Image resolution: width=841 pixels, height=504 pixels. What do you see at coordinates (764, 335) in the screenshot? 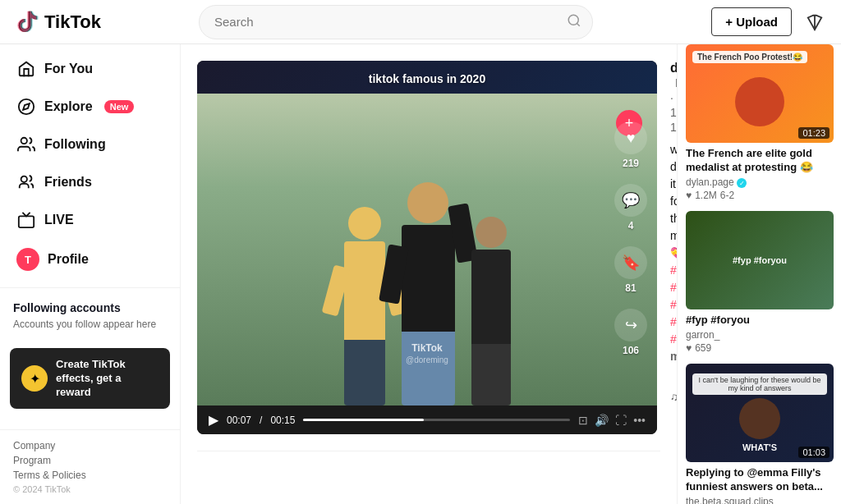
I see `suggested-creator-2: garron_` at bounding box center [764, 335].